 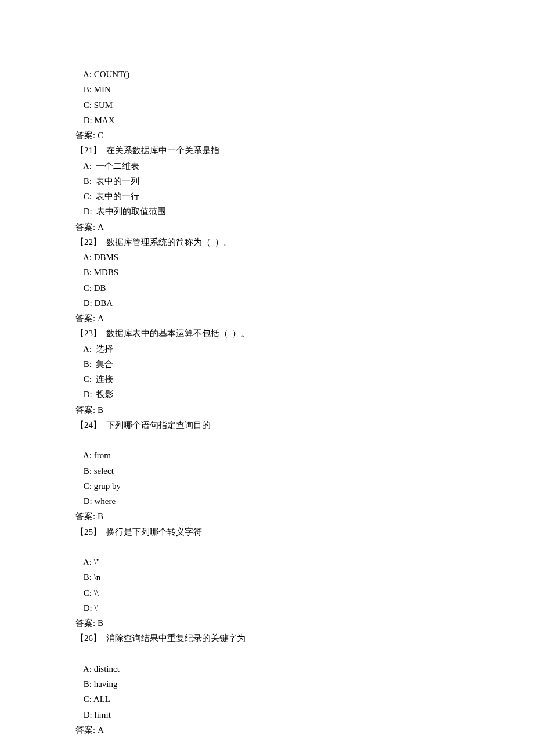 I want to click on text-line: C: DB, so click(x=267, y=288).